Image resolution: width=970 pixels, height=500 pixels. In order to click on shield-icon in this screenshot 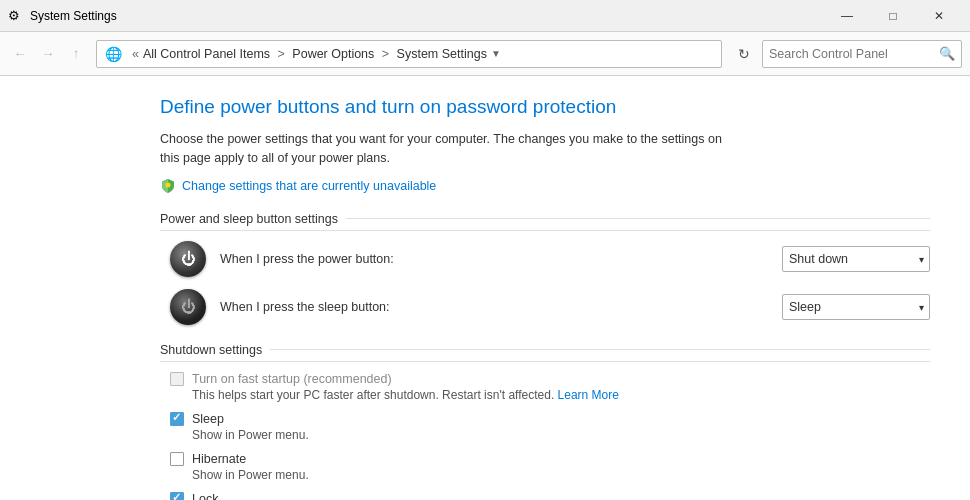, I will do `click(168, 186)`.